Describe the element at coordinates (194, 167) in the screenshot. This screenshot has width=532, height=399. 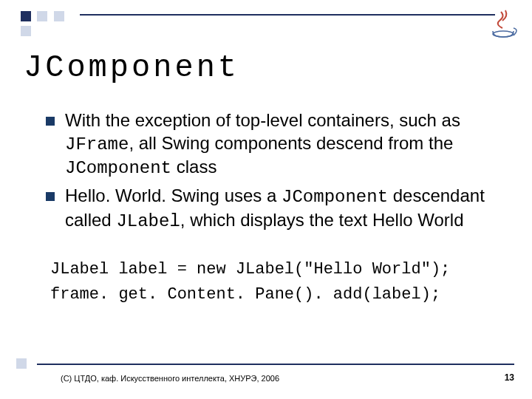
I see `text-run: class` at that location.